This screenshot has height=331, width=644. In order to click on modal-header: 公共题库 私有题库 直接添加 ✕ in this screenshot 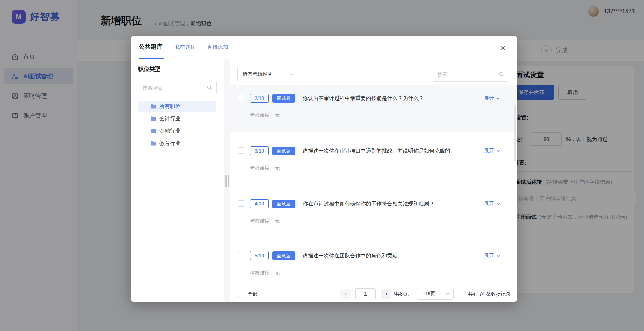, I will do `click(324, 48)`.